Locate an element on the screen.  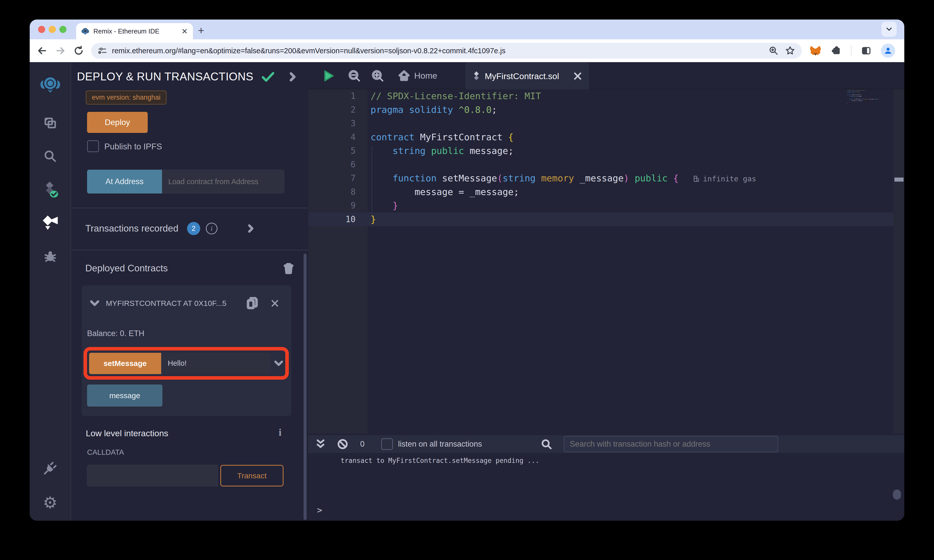
gas-pump-icon is located at coordinates (696, 179).